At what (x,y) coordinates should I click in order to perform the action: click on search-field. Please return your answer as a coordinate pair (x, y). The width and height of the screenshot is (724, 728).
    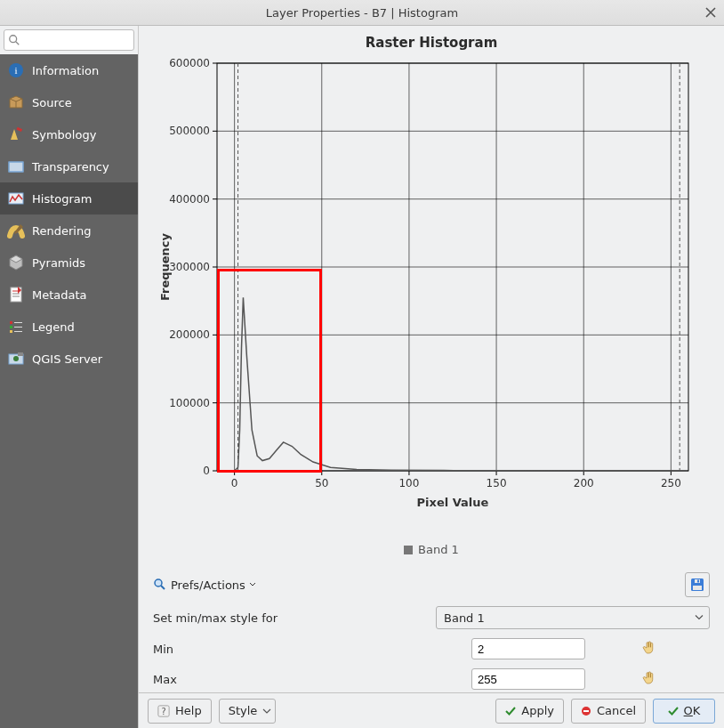
    Looking at the image, I should click on (76, 41).